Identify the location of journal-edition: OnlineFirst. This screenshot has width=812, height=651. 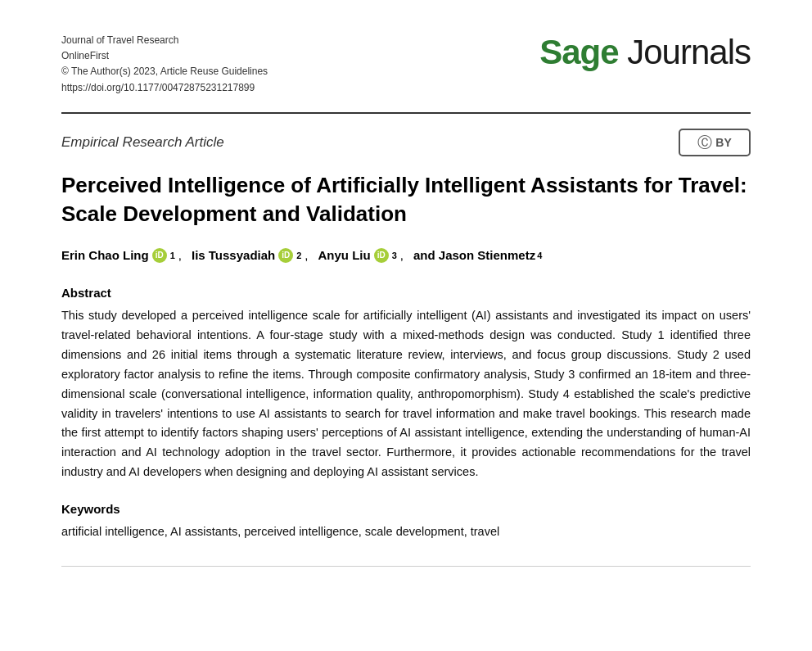
(165, 56).